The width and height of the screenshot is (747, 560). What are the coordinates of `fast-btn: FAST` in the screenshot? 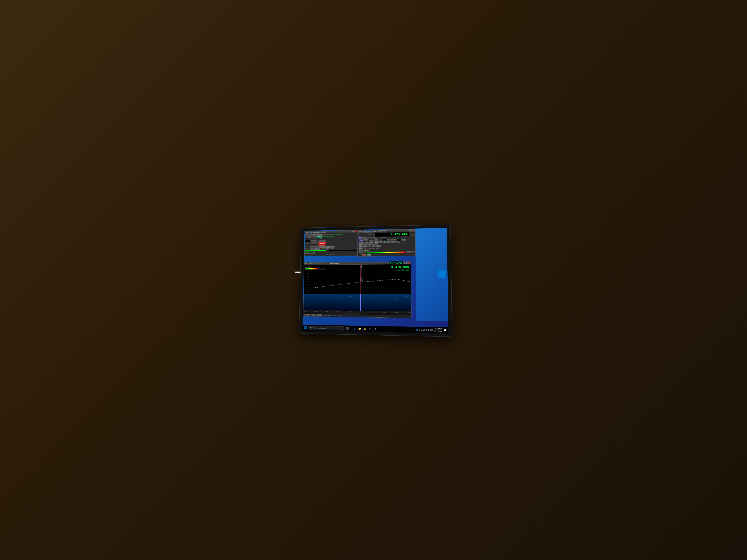 It's located at (374, 246).